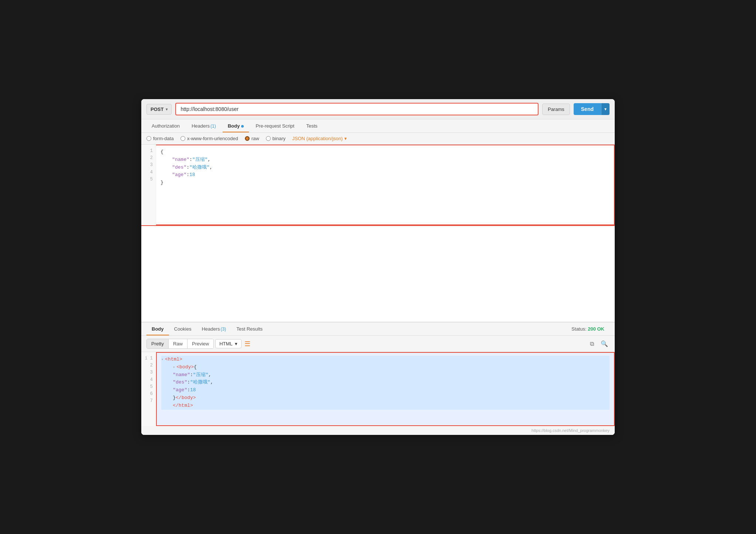 This screenshot has height=534, width=756. I want to click on status-code: 200 OK, so click(596, 329).